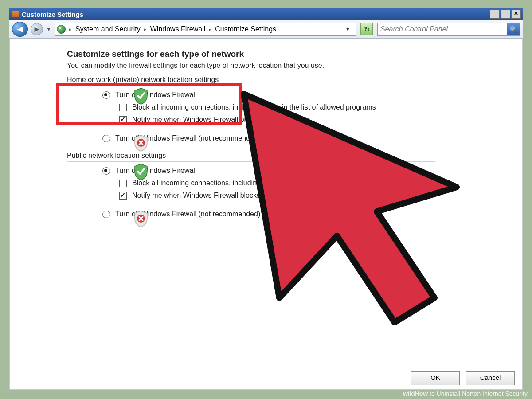 This screenshot has height=399, width=532. What do you see at coordinates (490, 378) in the screenshot?
I see `cancel-button: Cancel` at bounding box center [490, 378].